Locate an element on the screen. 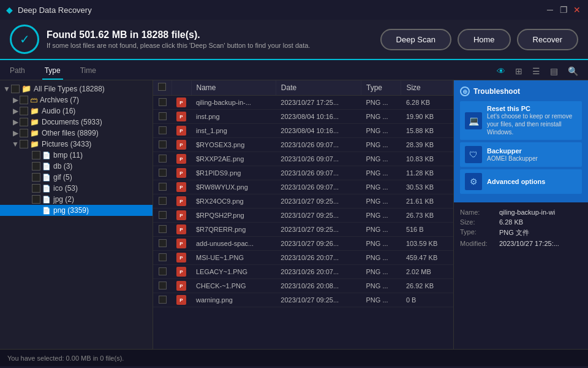 The height and width of the screenshot is (368, 588). expander-pictures: ▼ is located at coordinates (15, 144).